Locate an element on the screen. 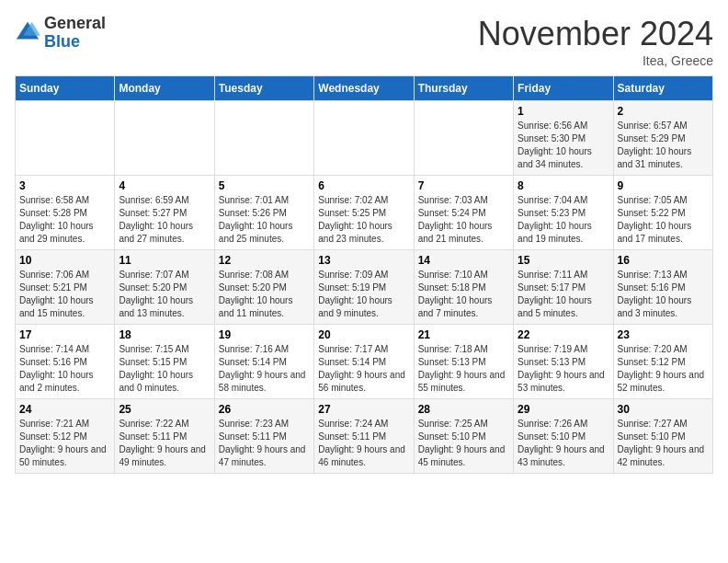  day-number: 10 is located at coordinates (64, 260).